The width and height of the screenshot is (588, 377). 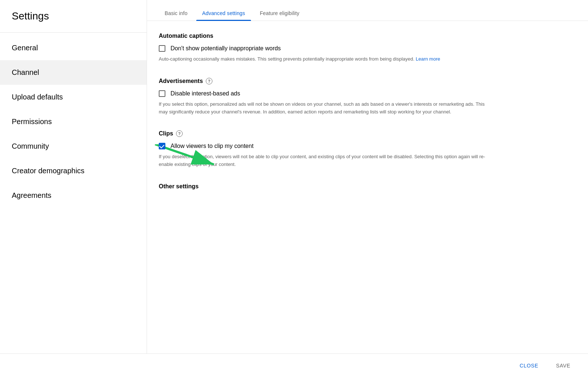 What do you see at coordinates (563, 366) in the screenshot?
I see `save-button: SAVE` at bounding box center [563, 366].